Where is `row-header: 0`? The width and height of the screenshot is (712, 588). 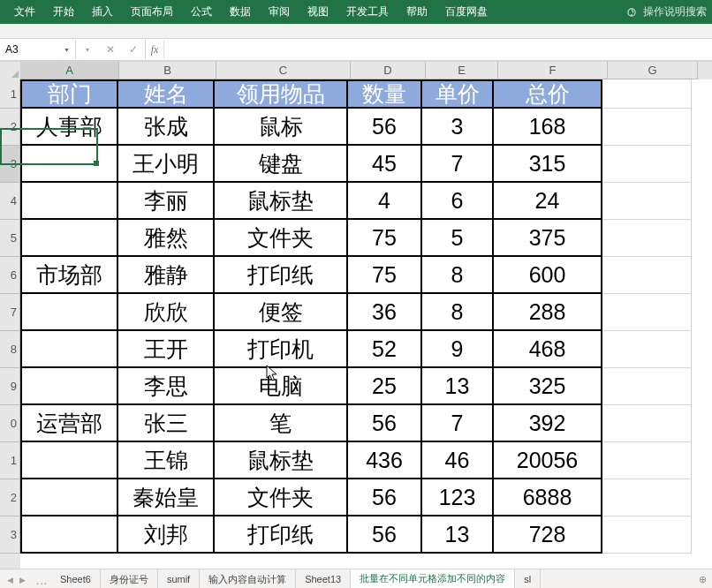 row-header: 0 is located at coordinates (11, 424).